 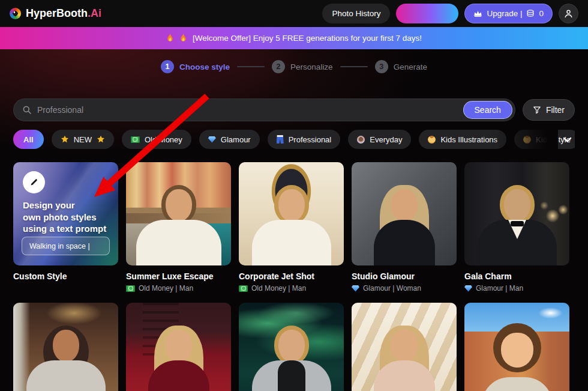 I want to click on filter-funnel-icon, so click(x=537, y=110).